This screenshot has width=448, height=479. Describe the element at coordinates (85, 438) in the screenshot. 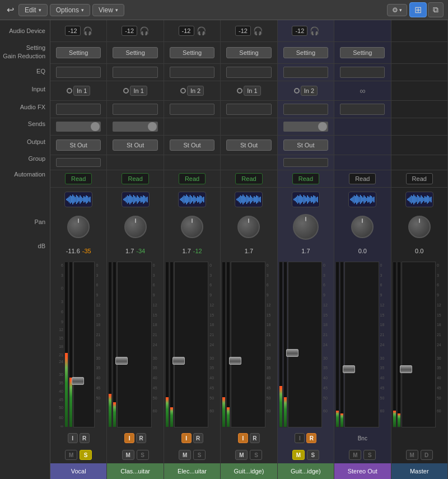

I see `r-button-vocal: R` at that location.